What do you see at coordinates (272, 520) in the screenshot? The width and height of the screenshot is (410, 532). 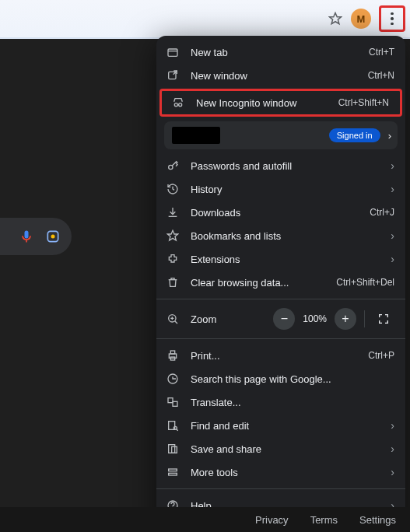 I see `footer-privacy: Privacy` at bounding box center [272, 520].